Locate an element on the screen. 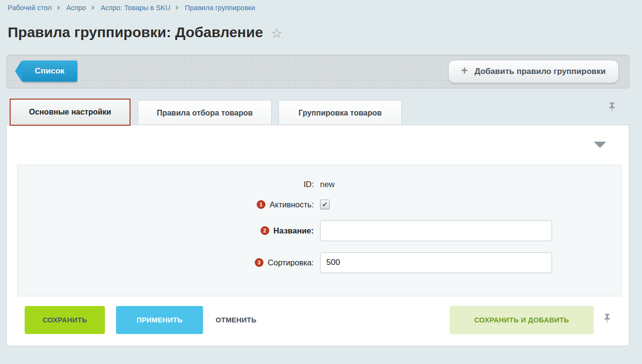 This screenshot has width=642, height=364. save-button: СОХРАНИТЬ is located at coordinates (65, 320).